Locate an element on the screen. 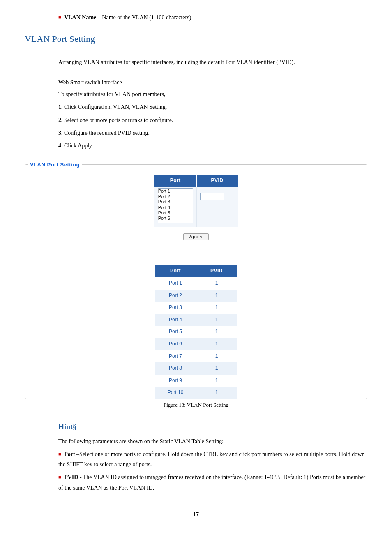  bullet-desc: – Name of the VLAN (1-100 characters) is located at coordinates (144, 17).